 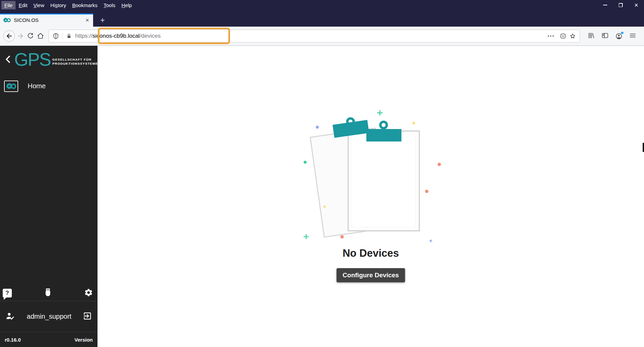 I want to click on home-nav-iconbox, so click(x=11, y=86).